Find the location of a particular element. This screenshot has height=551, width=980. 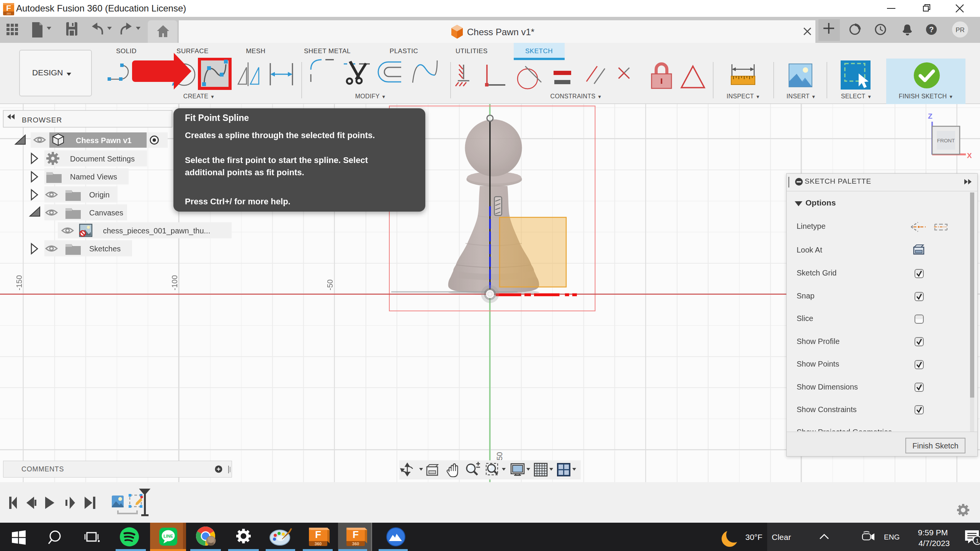

svg-text: Origin is located at coordinates (100, 195).